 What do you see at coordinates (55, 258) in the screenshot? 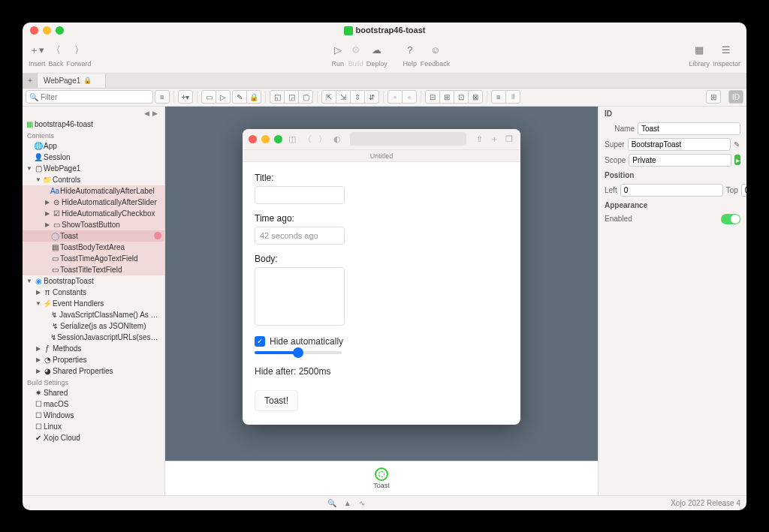
I see `textfield-icon: ▭` at bounding box center [55, 258].